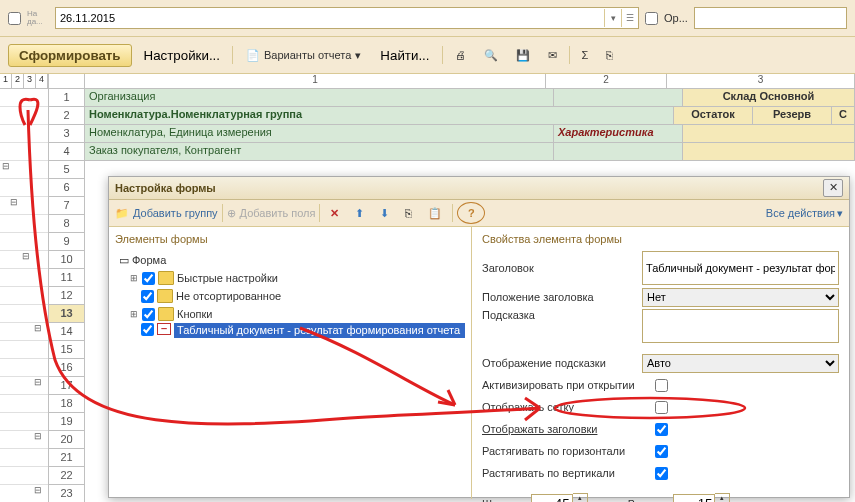 This screenshot has width=855, height=502. I want to click on hint-display-select: Авто, so click(740, 364).